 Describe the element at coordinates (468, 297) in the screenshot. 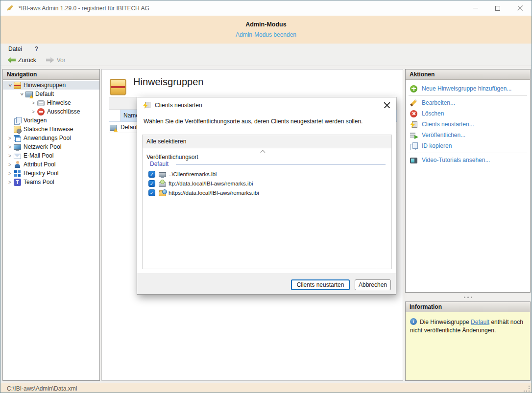

I see `panel-splitter` at that location.